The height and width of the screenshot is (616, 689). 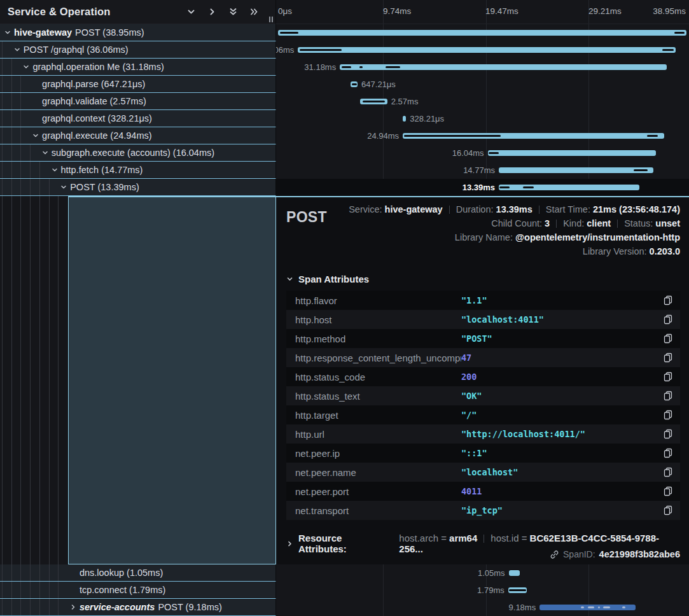 I want to click on span-name-label: tcp.connect (1.79ms), so click(x=122, y=590).